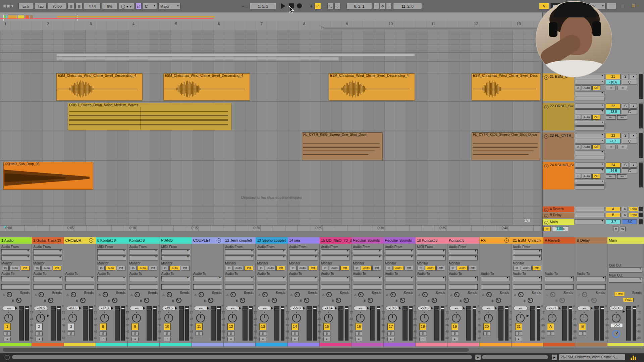  Describe the element at coordinates (617, 325) in the screenshot. I see `solo-button: Solo` at that location.